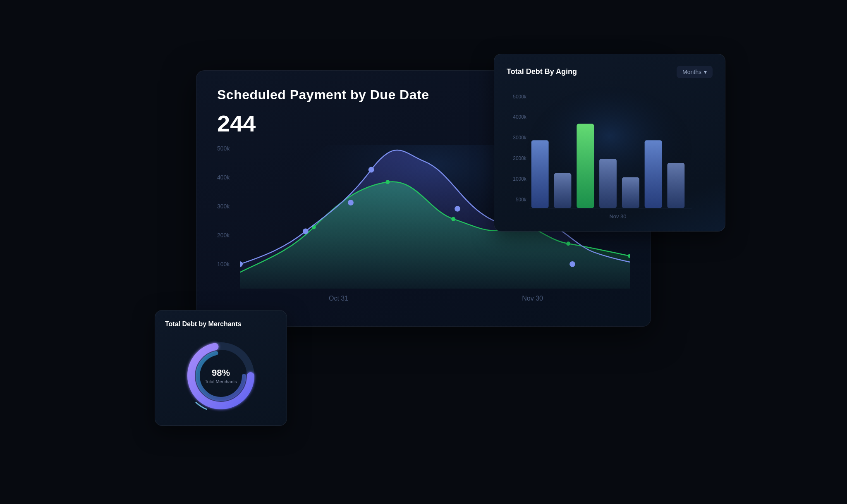 Image resolution: width=847 pixels, height=504 pixels. What do you see at coordinates (223, 224) in the screenshot?
I see `y-axis-labels: 500k 400k 300k 200k 100k` at bounding box center [223, 224].